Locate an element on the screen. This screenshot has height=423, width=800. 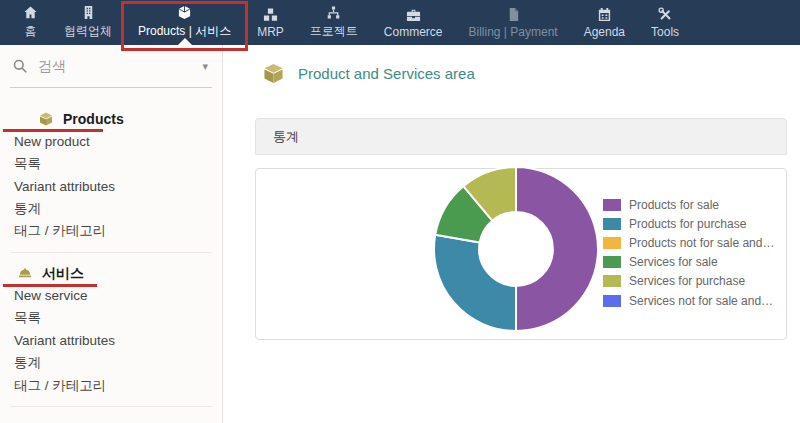
legend-label: Services not for sale and… is located at coordinates (701, 301).